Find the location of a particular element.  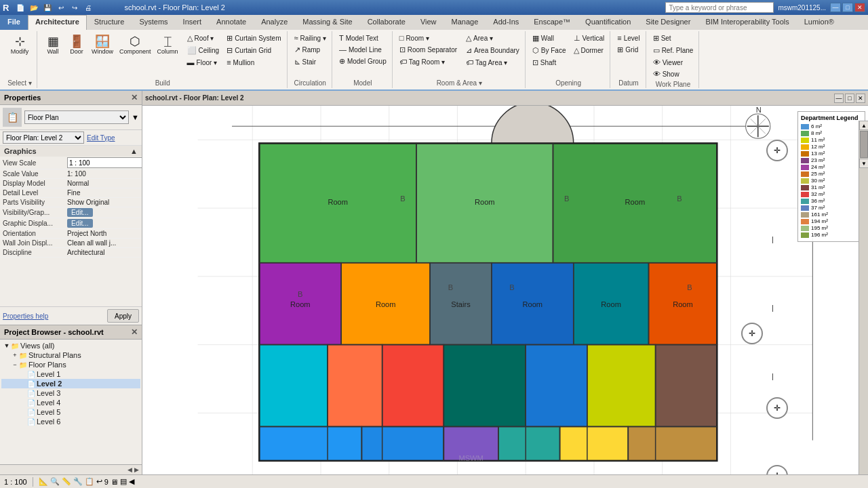

tree-content: ▼ 📁 Views (all) + 📁 Structural Plans − 📁… is located at coordinates (71, 402).